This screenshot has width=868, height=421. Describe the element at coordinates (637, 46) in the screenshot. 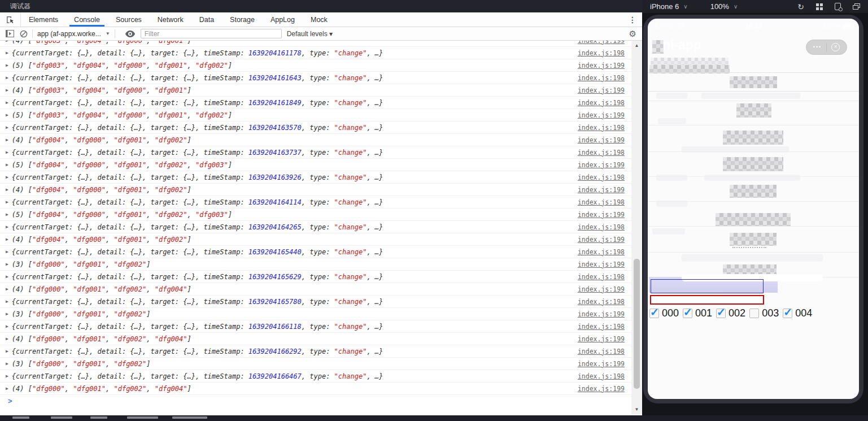

I see `scroll-up-icon: ▲` at that location.